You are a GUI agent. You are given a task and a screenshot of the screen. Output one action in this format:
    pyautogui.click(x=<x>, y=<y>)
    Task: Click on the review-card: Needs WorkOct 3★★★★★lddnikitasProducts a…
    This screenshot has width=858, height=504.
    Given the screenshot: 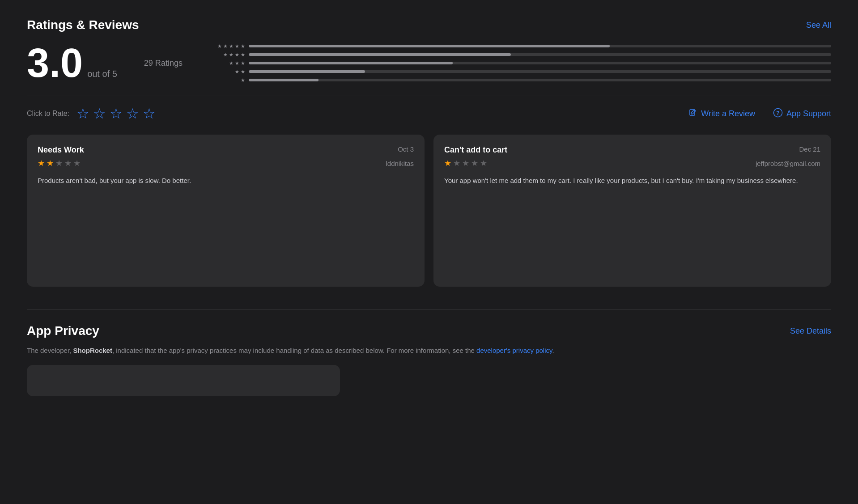 What is the action you would take?
    pyautogui.click(x=225, y=211)
    